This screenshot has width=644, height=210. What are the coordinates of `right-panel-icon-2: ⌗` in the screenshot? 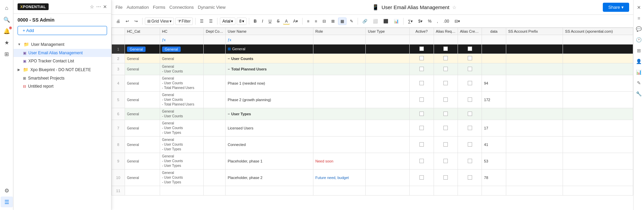 It's located at (639, 18).